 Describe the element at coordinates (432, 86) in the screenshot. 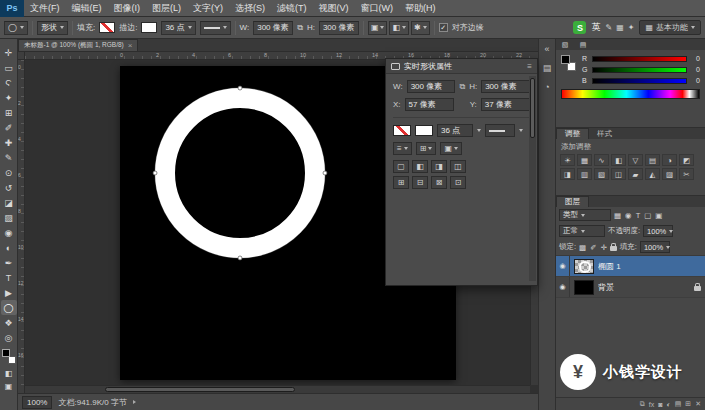

I see `shape-width-input: 300 像素` at that location.